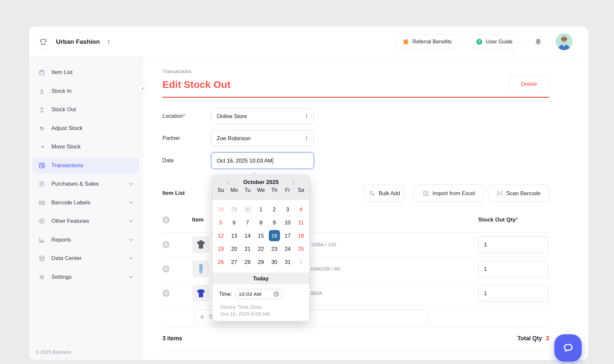 This screenshot has width=614, height=364. What do you see at coordinates (261, 222) in the screenshot?
I see `calendar-day: 8` at bounding box center [261, 222].